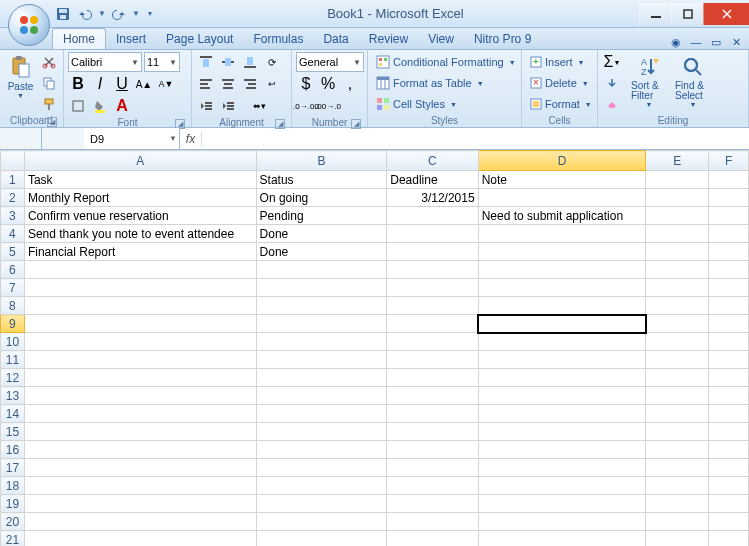 The height and width of the screenshot is (546, 749). Describe the element at coordinates (432, 378) in the screenshot. I see `cell-C12` at that location.